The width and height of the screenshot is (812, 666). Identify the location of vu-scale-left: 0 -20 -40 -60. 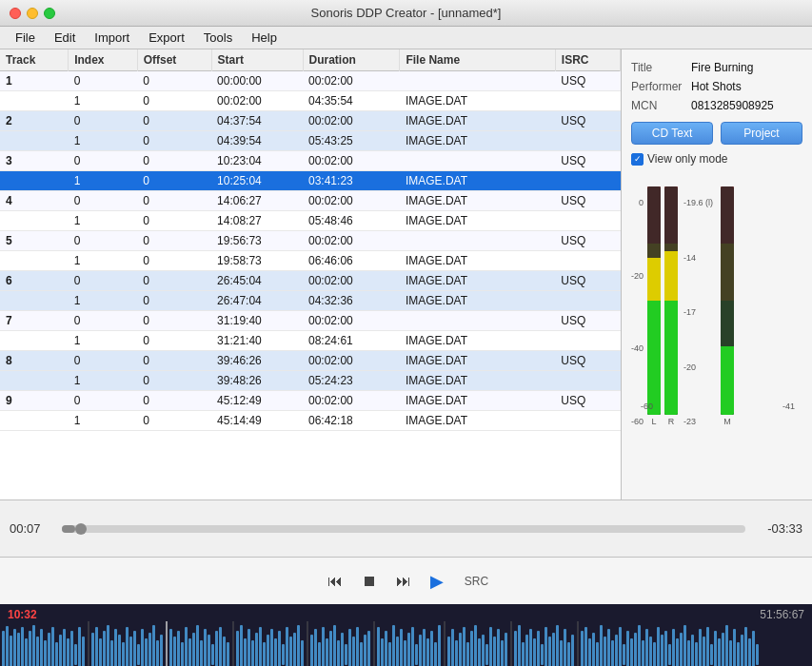
(638, 312).